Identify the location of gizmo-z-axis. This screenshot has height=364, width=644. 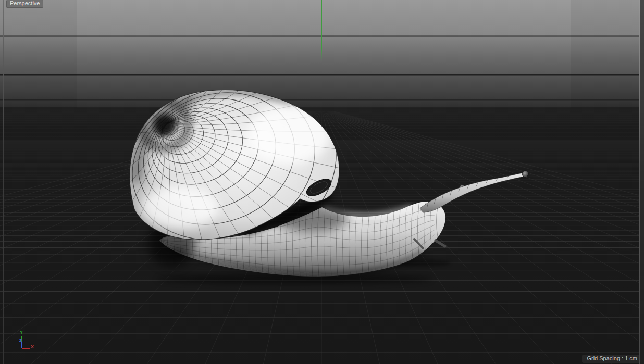
(22, 345).